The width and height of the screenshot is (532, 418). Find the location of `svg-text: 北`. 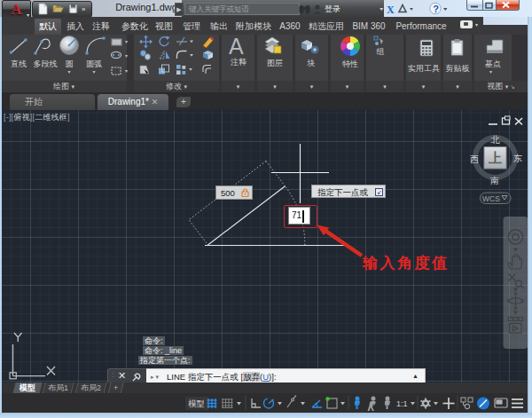

svg-text: 北 is located at coordinates (497, 140).